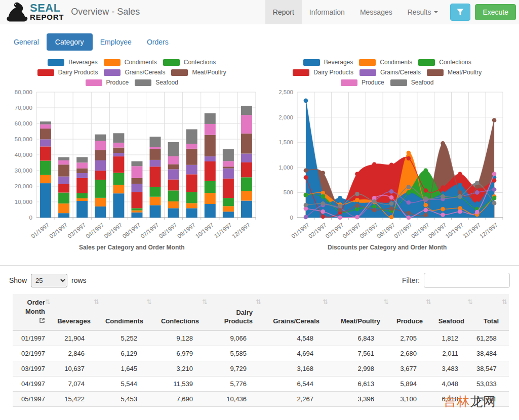 Image resolution: width=519 pixels, height=420 pixels. I want to click on column-header-produce: Produce⇅, so click(412, 312).